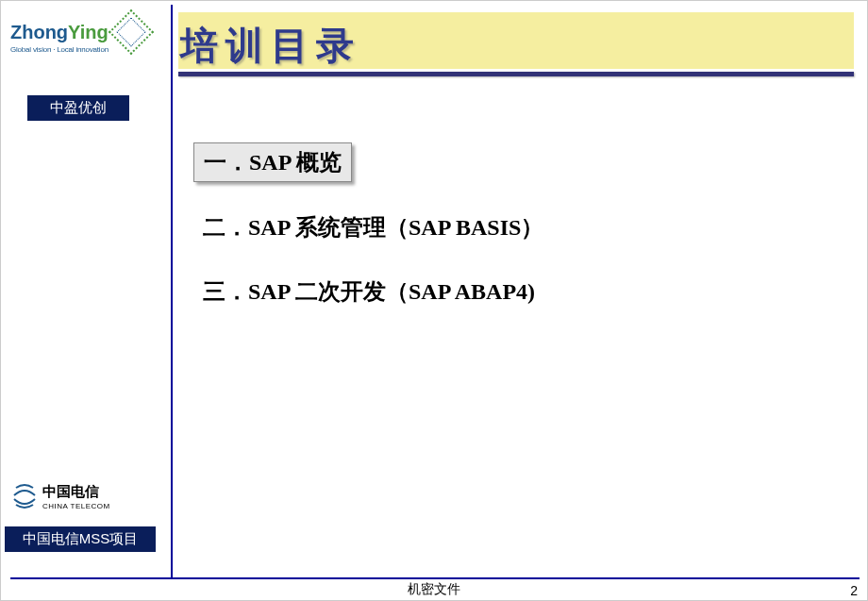 Image resolution: width=868 pixels, height=601 pixels. I want to click on china-telecom-icon, so click(25, 496).